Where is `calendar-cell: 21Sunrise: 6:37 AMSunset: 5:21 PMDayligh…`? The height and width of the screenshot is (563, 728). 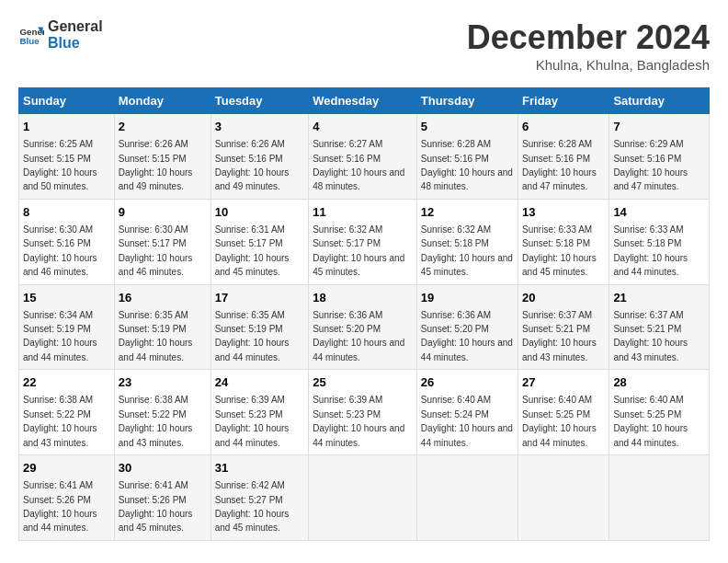
calendar-cell: 21Sunrise: 6:37 AMSunset: 5:21 PMDayligh… is located at coordinates (660, 327).